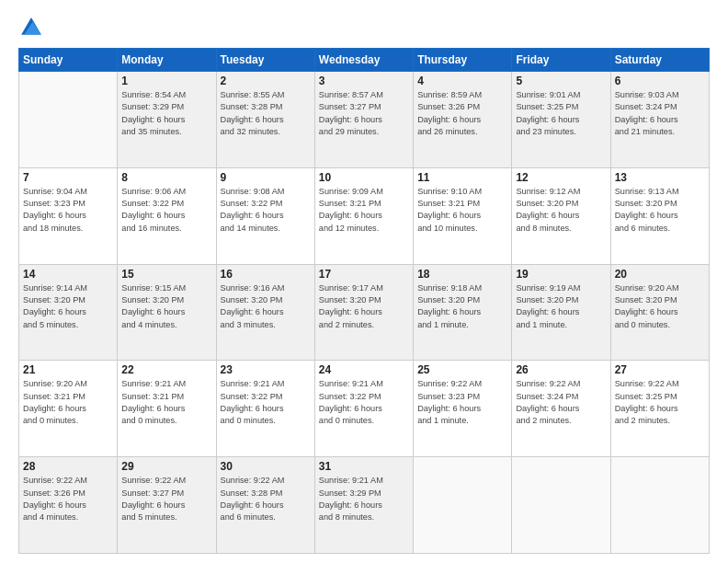 Image resolution: width=728 pixels, height=563 pixels. Describe the element at coordinates (166, 403) in the screenshot. I see `day-info: Sunrise: 9:21 AMSunset: 3:21 PMDaylight:…` at that location.